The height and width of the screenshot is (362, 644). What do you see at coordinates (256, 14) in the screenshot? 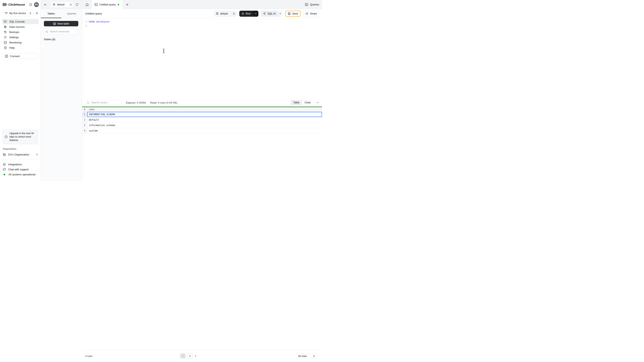
I see `run-options-caret` at bounding box center [256, 14].